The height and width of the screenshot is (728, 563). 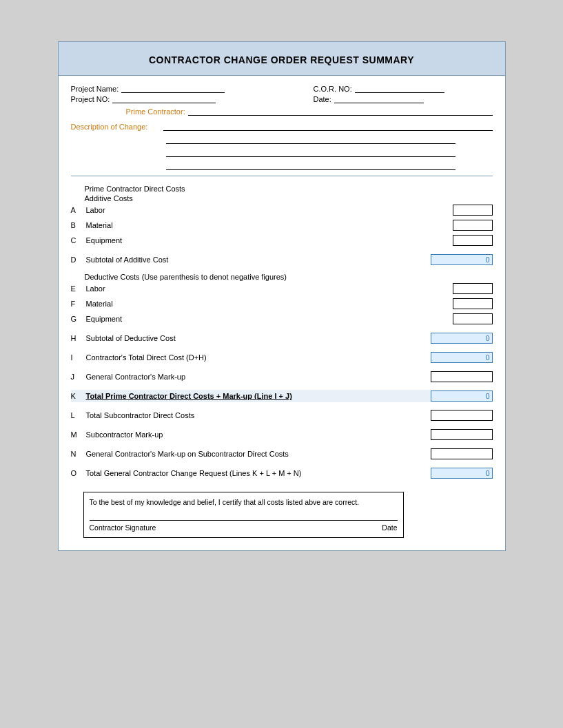 I want to click on row-o: O Total General Contractor Change Reques…, so click(x=282, y=473).